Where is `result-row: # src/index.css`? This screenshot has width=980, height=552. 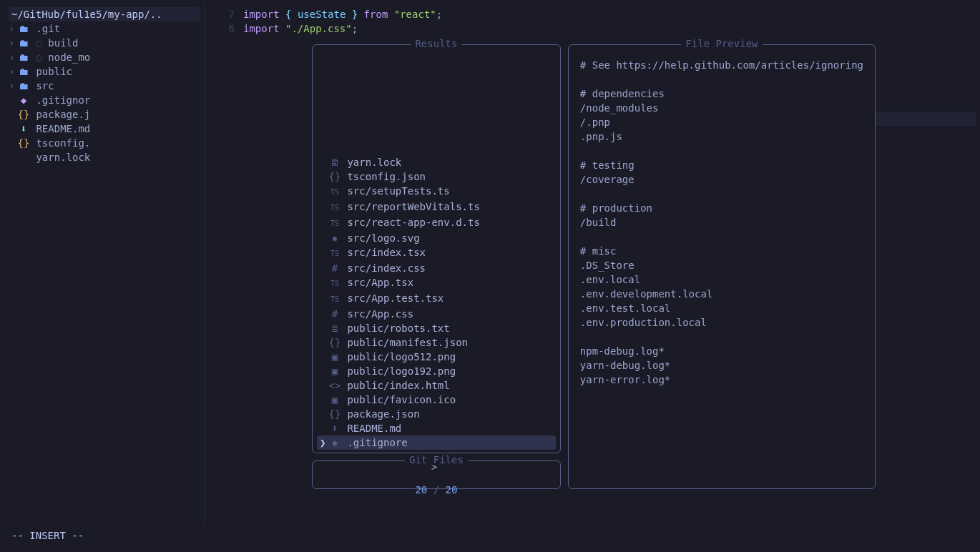 result-row: # src/index.css is located at coordinates (436, 268).